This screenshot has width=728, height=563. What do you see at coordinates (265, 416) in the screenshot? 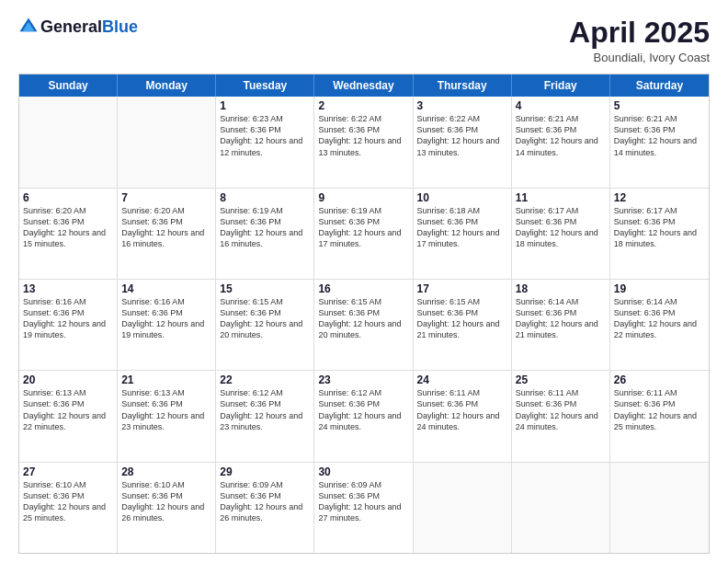
I see `calendar-day-22: 22Sunrise: 6:12 AMSunset: 6:36 PMDayligh…` at bounding box center [265, 416].